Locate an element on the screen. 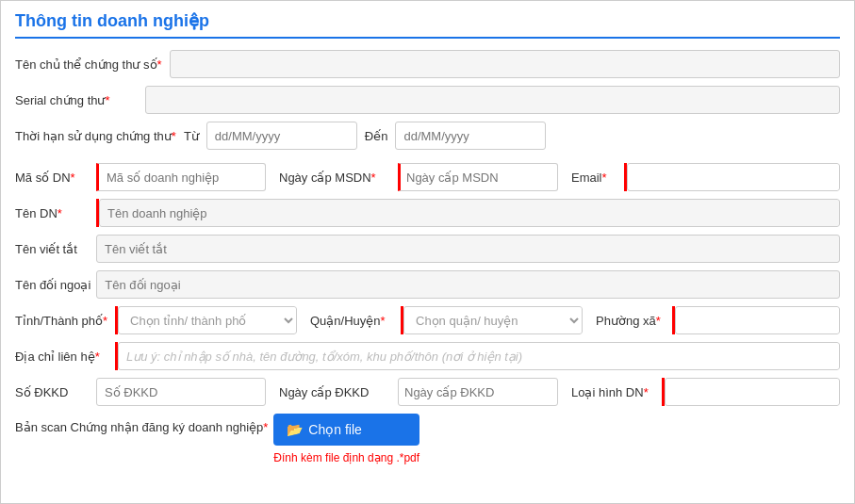  input-email is located at coordinates (733, 177).